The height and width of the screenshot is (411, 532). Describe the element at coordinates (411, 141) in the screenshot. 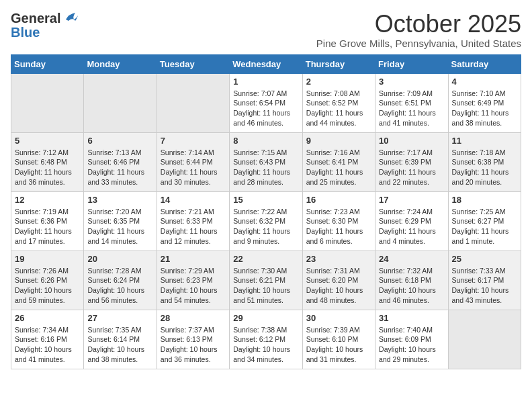

I see `day-number: 10` at that location.